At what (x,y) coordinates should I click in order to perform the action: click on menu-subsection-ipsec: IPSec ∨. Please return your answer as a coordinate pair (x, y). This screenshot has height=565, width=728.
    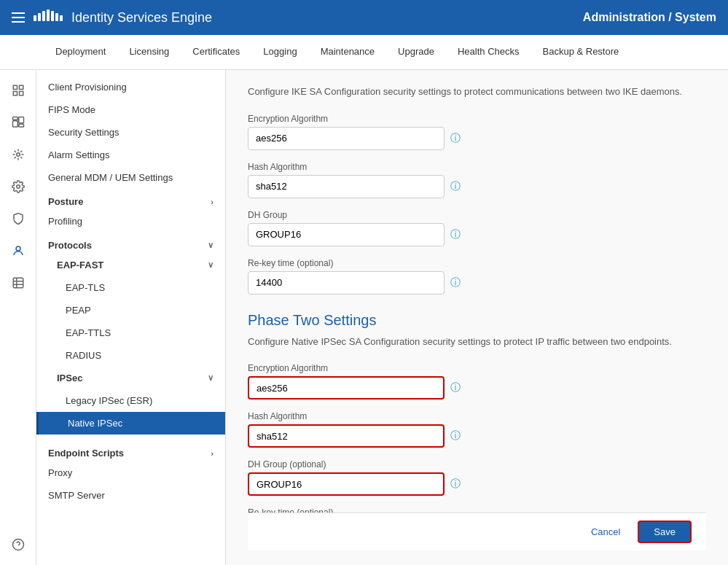
    Looking at the image, I should click on (131, 378).